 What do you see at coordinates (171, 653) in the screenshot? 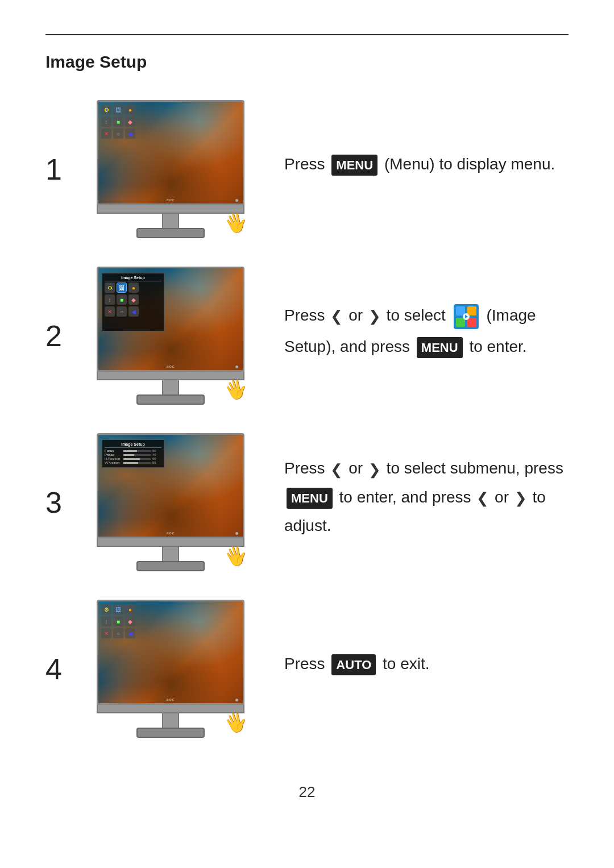
I see `monitor-screen-4: ⚙ 🖼 ● ↕ ■ ◆ ✕ ○ ◀ aoc` at bounding box center [171, 653].